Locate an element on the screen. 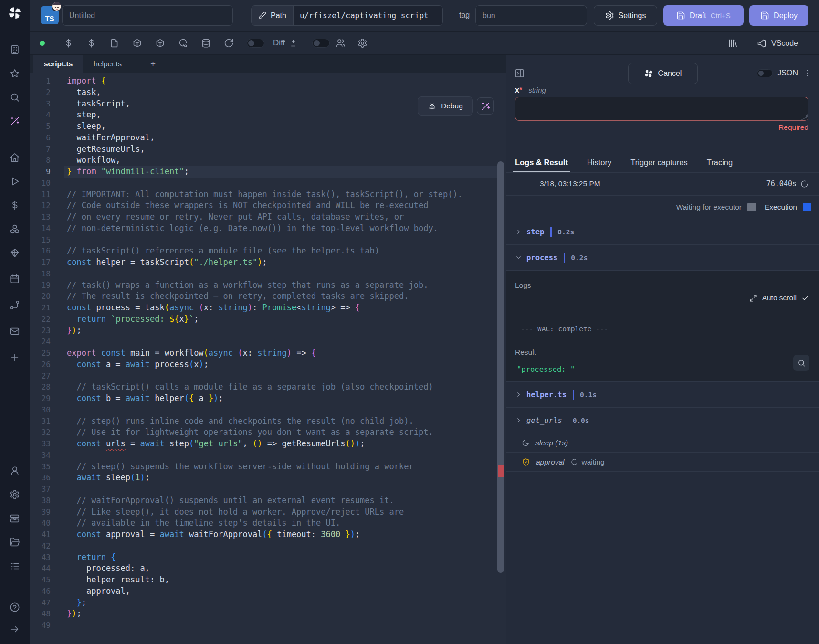  code-line-36: 36 await sleep(1); is located at coordinates (268, 478).